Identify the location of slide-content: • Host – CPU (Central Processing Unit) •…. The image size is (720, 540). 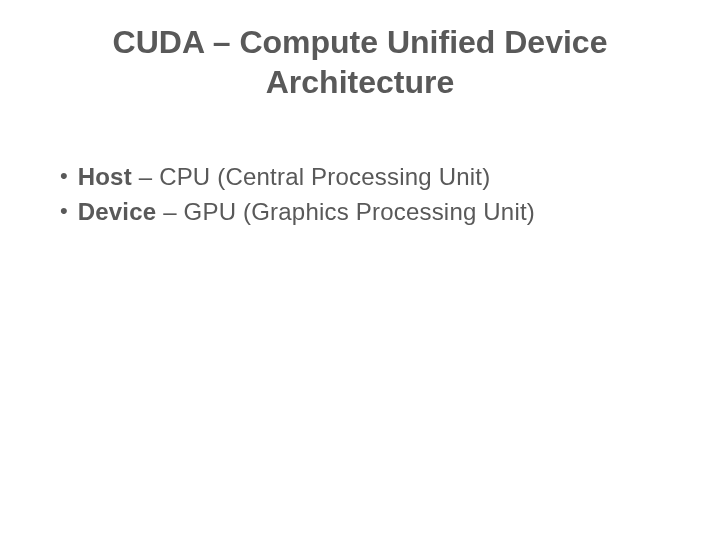
(360, 195).